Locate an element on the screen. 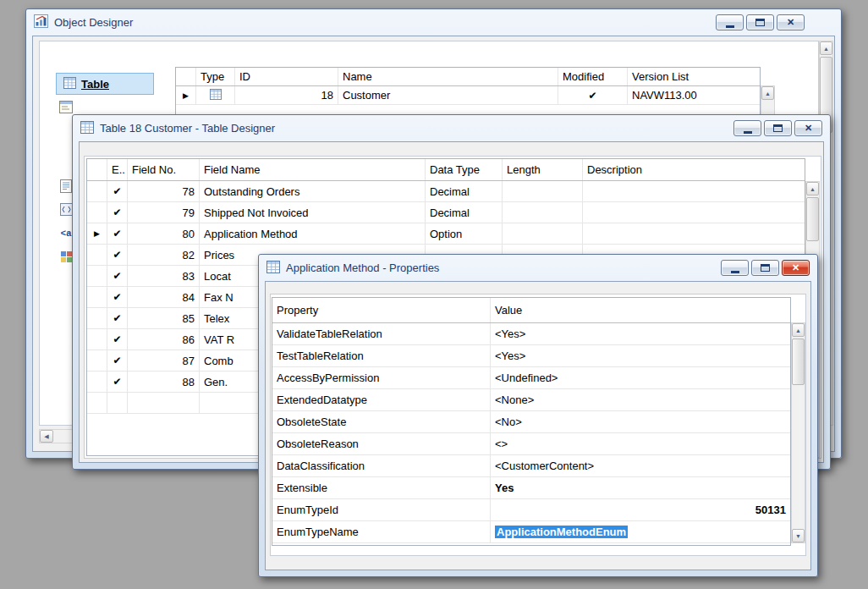 Image resolution: width=868 pixels, height=589 pixels. minimize-icon is located at coordinates (748, 132).